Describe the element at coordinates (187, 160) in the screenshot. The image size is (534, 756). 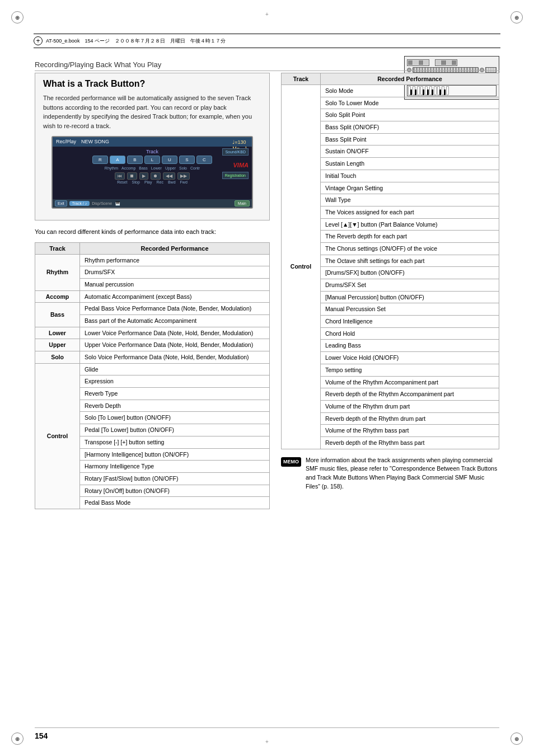
I see `track-btn-s: S` at that location.